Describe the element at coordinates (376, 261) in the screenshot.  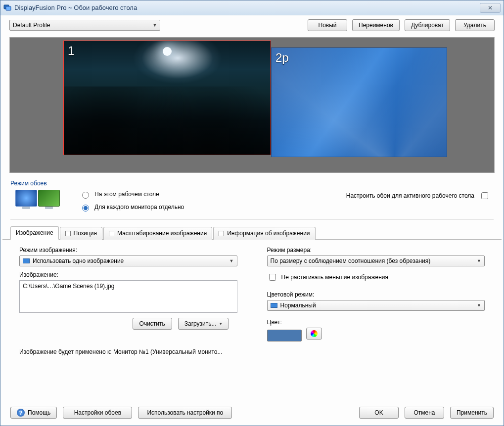
I see `size-mode-combo: По размеру с соблюдением соотношения (бе…` at that location.